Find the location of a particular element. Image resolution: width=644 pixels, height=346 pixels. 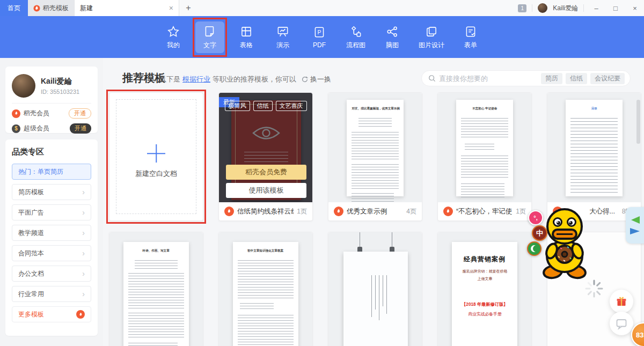

doc-handbook-line: 商业实战必备手册 is located at coordinates (485, 314).